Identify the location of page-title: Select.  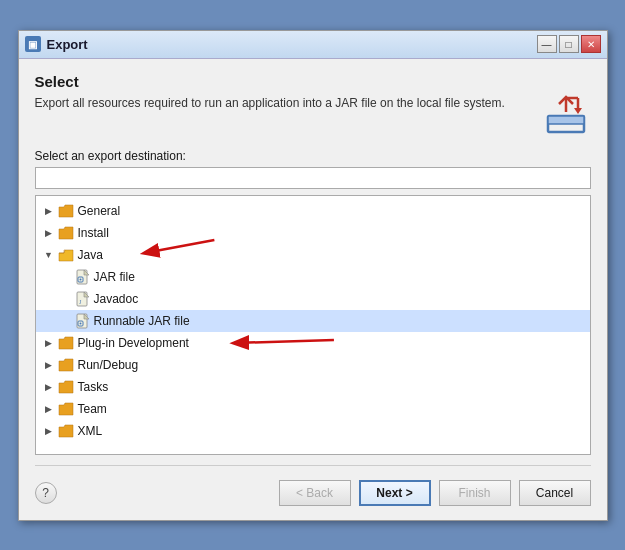
(313, 82).